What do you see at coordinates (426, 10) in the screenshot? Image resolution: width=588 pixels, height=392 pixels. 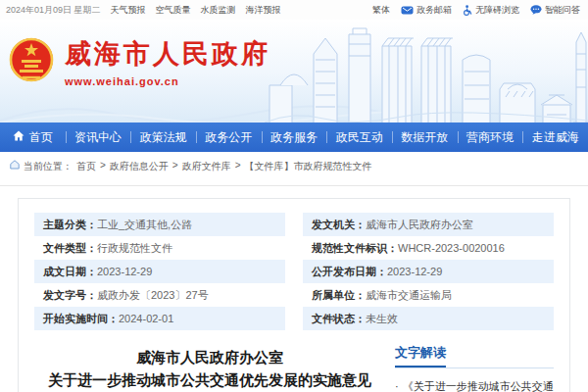 I see `topbar-link-gov-mail: 政务邮箱` at bounding box center [426, 10].